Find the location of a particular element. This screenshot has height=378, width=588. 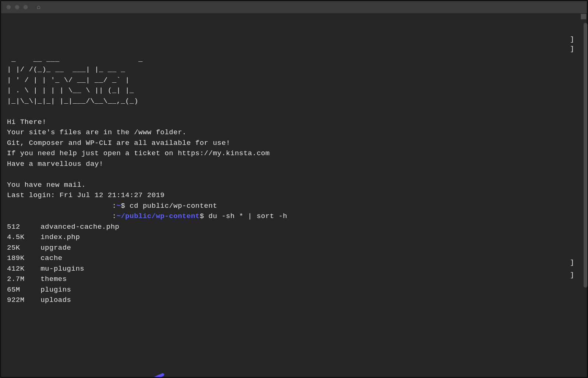

scroll-track-icon is located at coordinates (584, 17).